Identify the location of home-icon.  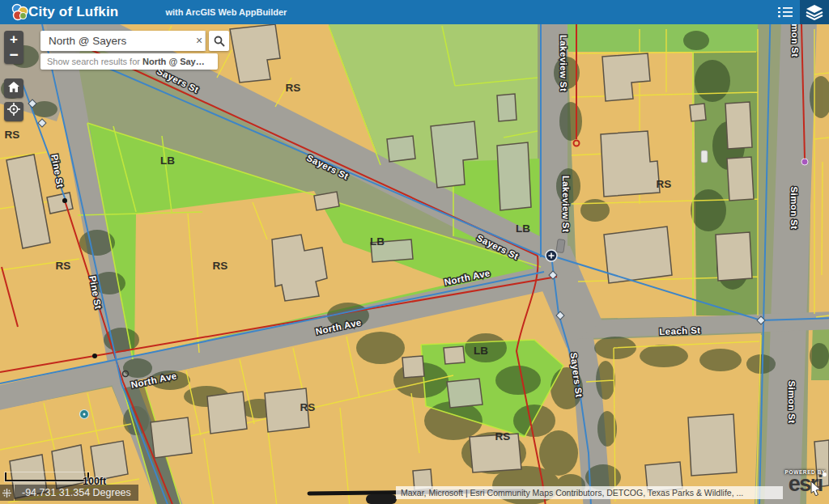
(14, 87).